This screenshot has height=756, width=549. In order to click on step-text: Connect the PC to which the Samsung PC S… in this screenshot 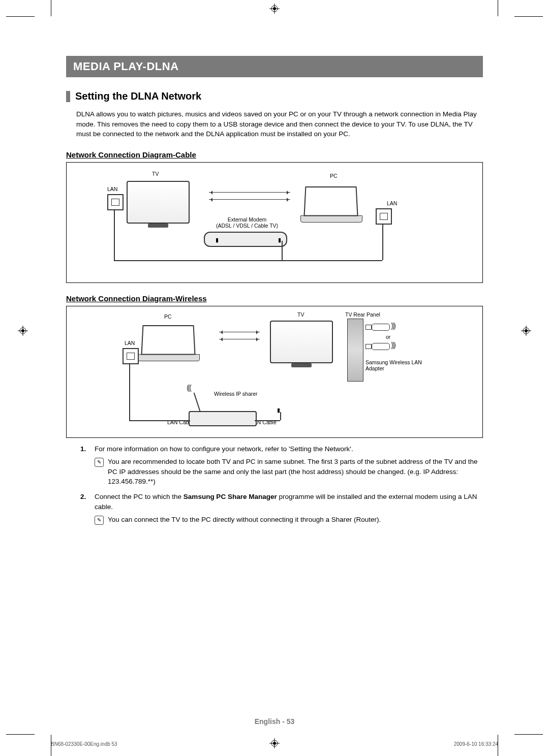, I will do `click(289, 502)`.